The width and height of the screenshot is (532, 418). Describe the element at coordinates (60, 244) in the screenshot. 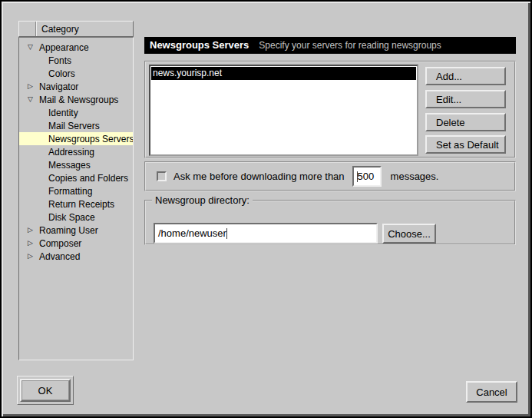

I see `tree-item-label: Composer` at that location.